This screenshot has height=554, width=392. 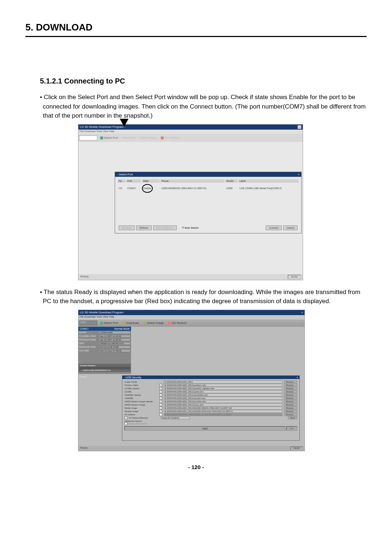 What do you see at coordinates (151, 188) in the screenshot?
I see `cell-state: Enable` at bounding box center [151, 188].